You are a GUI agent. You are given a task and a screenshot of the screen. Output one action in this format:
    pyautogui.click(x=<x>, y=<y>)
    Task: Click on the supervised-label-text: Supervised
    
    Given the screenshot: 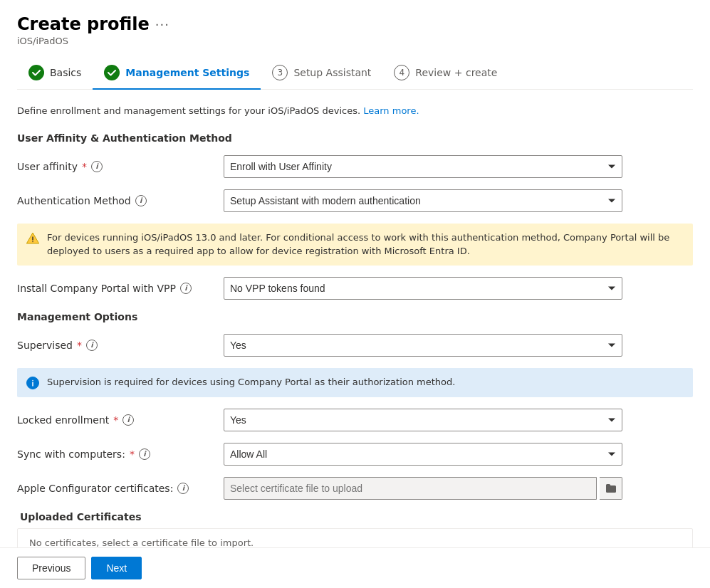 What is the action you would take?
    pyautogui.click(x=45, y=345)
    